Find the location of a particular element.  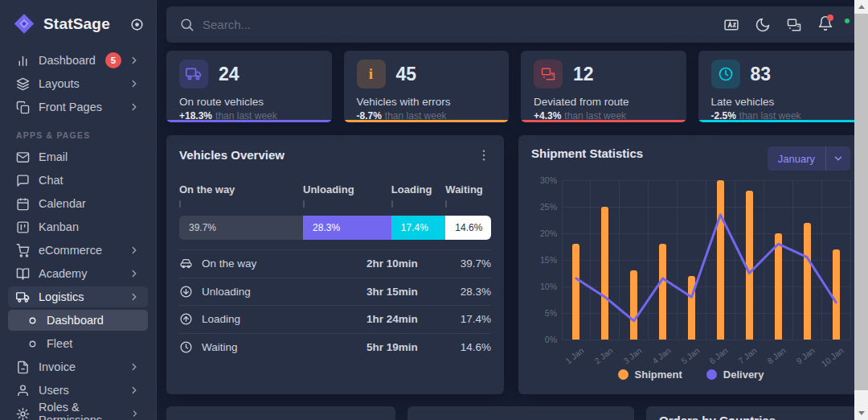

sidebar-subitem-logistics-dashboard: Dashboard is located at coordinates (78, 320).